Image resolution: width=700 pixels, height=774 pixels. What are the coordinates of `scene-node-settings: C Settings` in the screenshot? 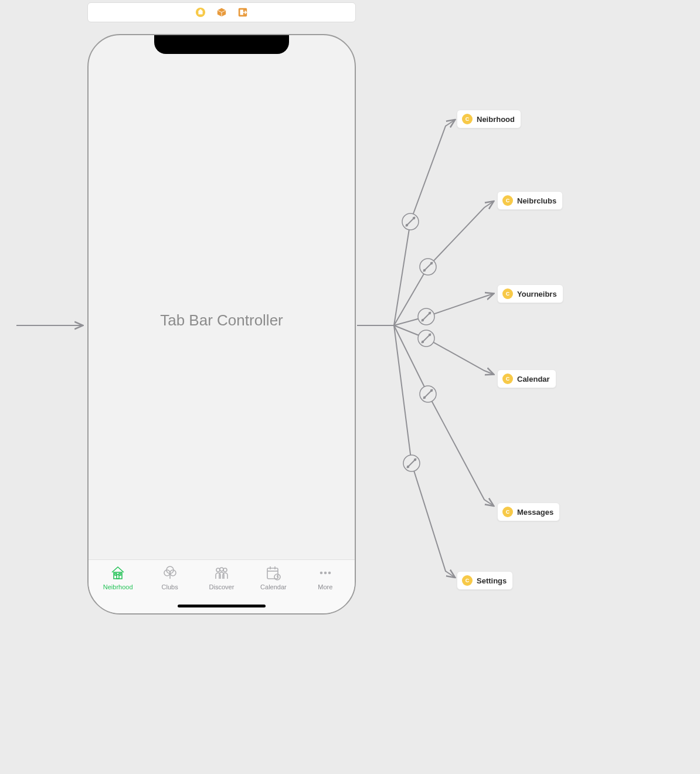 It's located at (485, 580).